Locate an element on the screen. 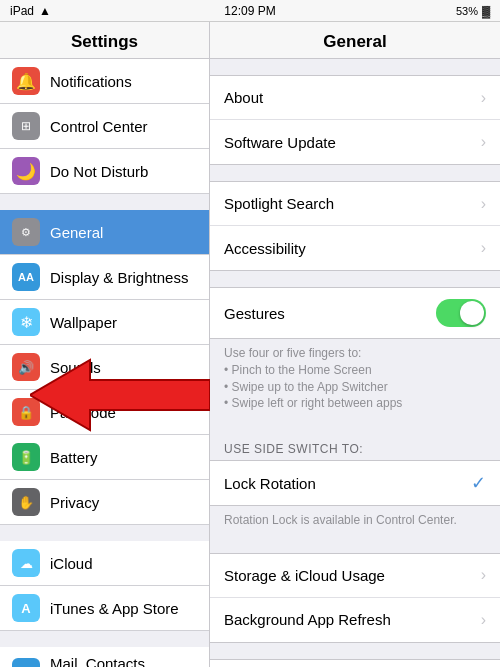  about-label: About is located at coordinates (352, 98).